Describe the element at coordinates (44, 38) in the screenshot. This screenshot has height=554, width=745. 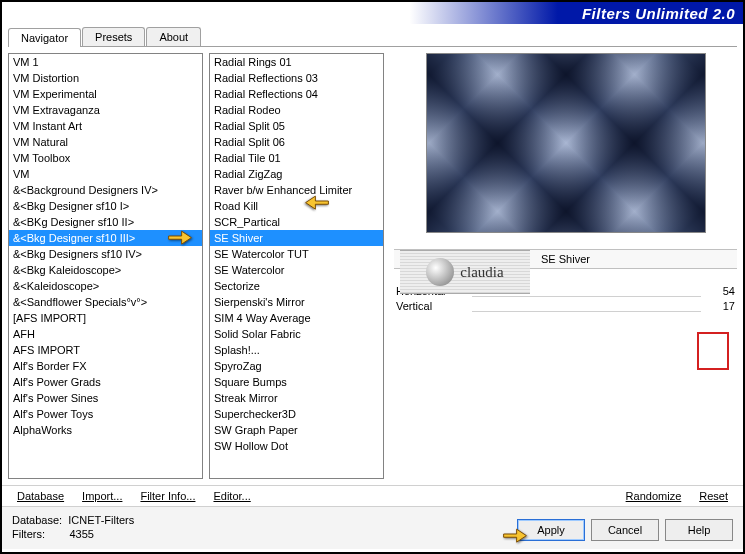
I see `tab-navigator: Navigator` at that location.